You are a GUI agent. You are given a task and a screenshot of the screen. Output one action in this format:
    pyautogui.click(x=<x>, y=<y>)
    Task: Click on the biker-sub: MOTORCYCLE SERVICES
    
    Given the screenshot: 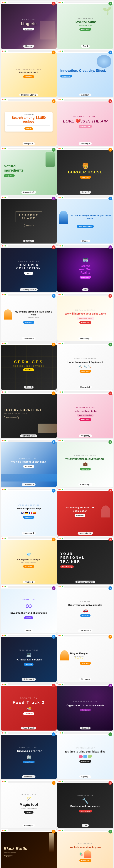 What is the action you would take?
    pyautogui.click(x=29, y=366)
    